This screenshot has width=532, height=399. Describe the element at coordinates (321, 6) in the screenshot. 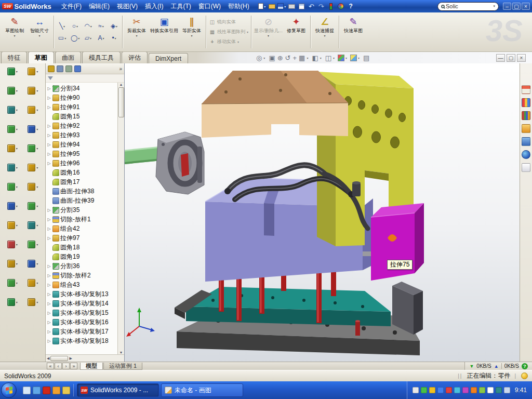

I see `redo-icon` at that location.